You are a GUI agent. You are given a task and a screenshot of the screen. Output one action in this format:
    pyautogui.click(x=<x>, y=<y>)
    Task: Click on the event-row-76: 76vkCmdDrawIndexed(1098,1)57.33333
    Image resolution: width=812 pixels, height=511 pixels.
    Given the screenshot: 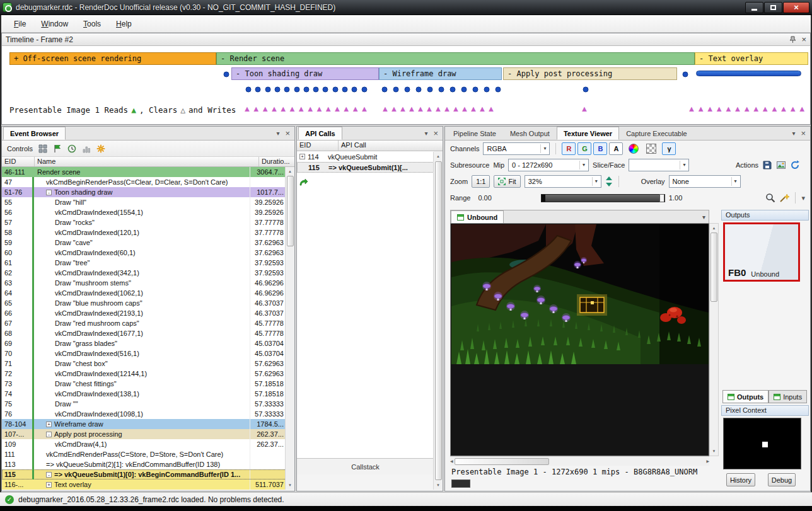 What is the action you would take?
    pyautogui.click(x=144, y=414)
    